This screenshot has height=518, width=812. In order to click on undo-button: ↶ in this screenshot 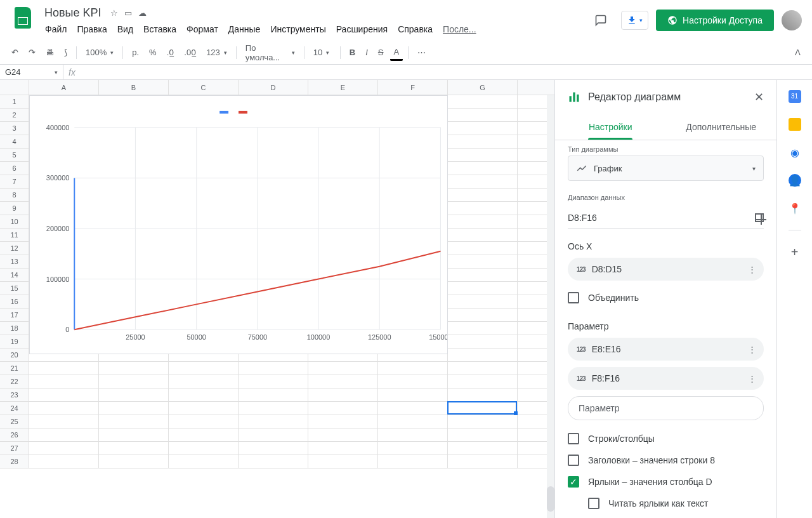, I will do `click(15, 52)`.